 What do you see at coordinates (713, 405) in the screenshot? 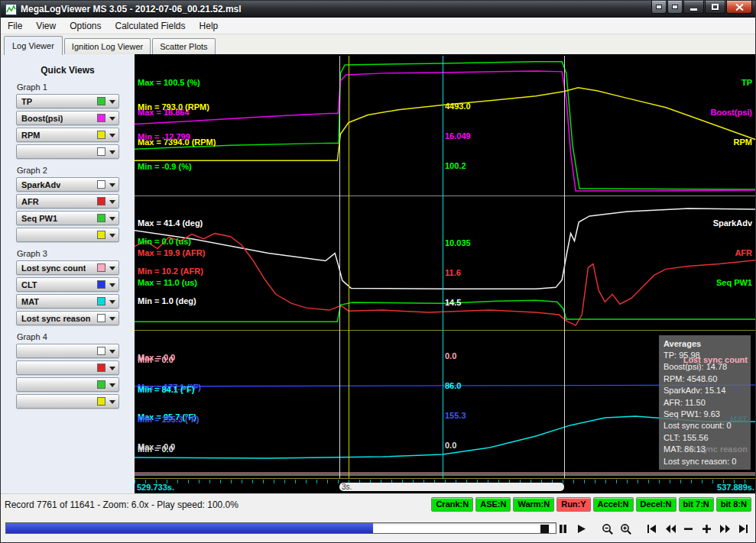
I see `graph3-legend: Lost sync count CLT MAT Lost sync reason` at bounding box center [713, 405].